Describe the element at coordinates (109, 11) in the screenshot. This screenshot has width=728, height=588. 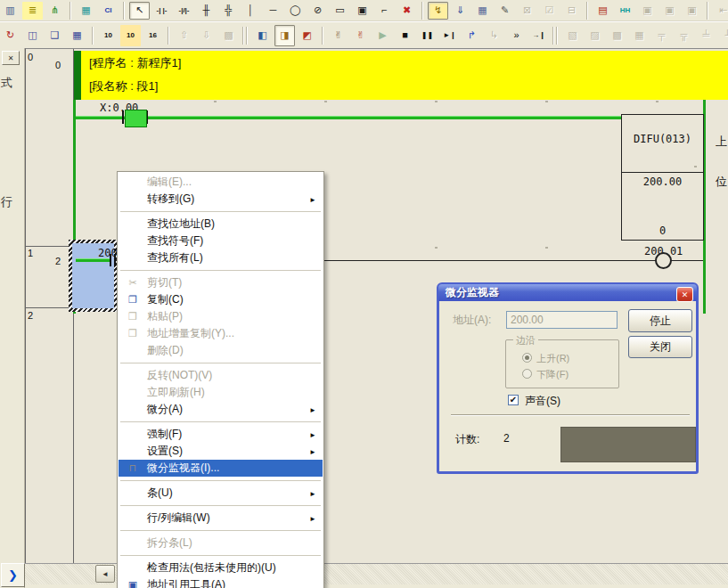
I see `ci-view-icon: CI` at that location.